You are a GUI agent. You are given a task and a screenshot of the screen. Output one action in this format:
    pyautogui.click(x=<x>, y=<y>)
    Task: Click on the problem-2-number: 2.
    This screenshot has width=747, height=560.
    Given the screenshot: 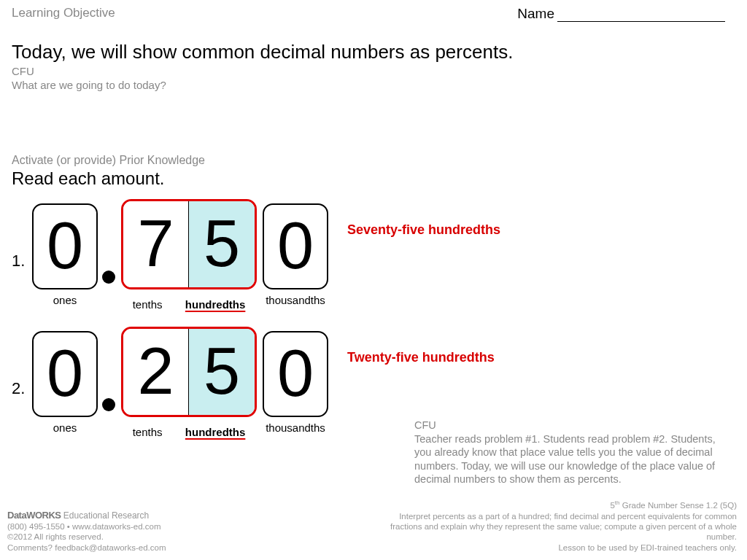 What is the action you would take?
    pyautogui.click(x=22, y=389)
    